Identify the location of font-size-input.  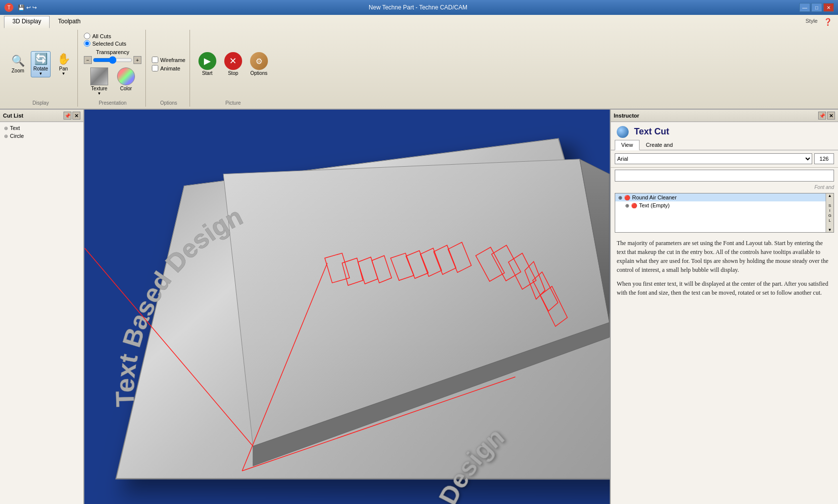
(824, 159).